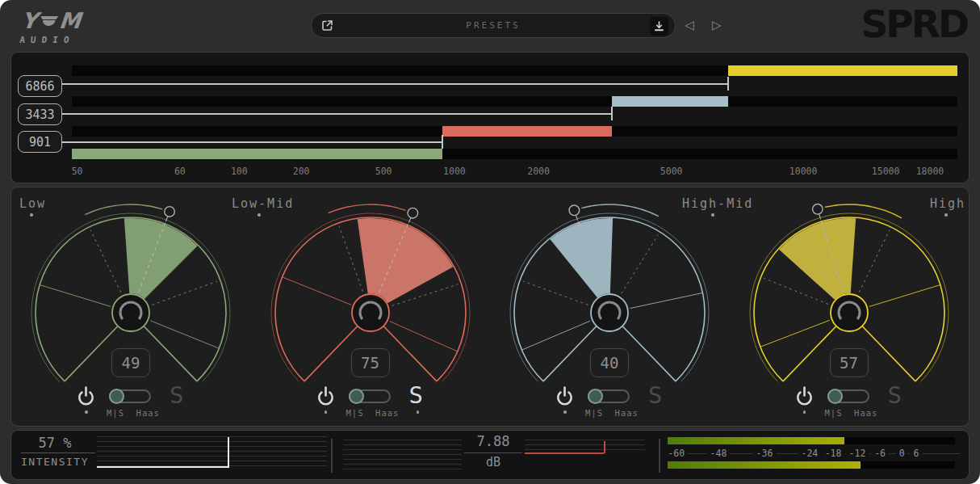  What do you see at coordinates (493, 26) in the screenshot?
I see `preset-selector: PRESETS` at bounding box center [493, 26].